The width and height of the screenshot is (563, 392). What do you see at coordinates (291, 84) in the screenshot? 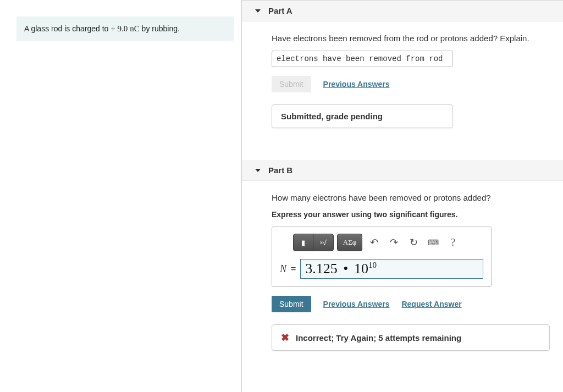
I see `part-a-submit-button: Submit` at bounding box center [291, 84].